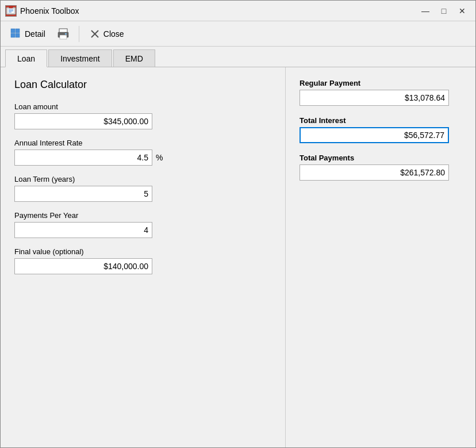 The height and width of the screenshot is (448, 476). I want to click on loan-amount-input, so click(83, 121).